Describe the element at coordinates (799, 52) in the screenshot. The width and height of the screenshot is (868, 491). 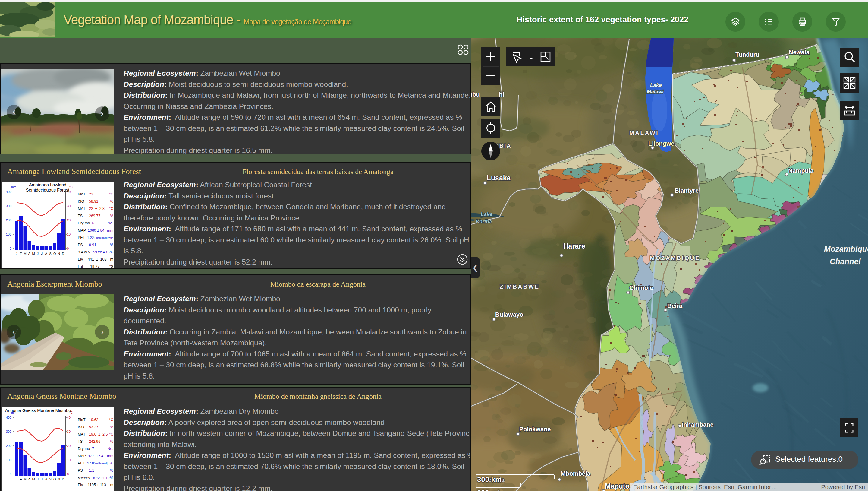
I see `svg-text: Newala` at that location.